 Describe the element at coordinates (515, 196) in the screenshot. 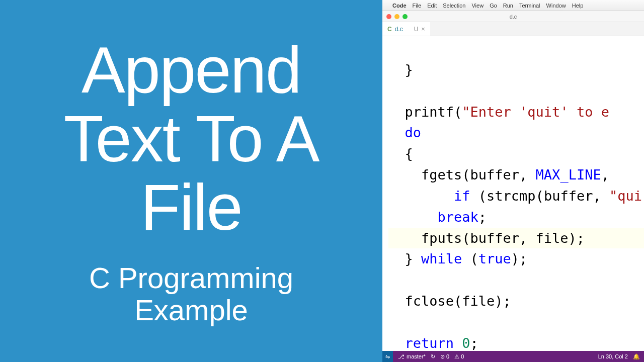

I see `code-line: if (strcmp(buffer, "qui` at that location.